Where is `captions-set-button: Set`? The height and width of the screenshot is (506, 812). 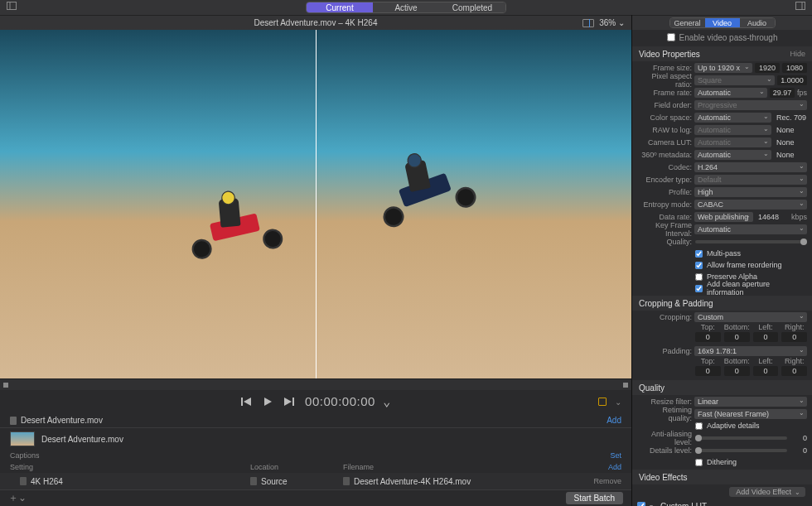 captions-set-button: Set is located at coordinates (616, 455).